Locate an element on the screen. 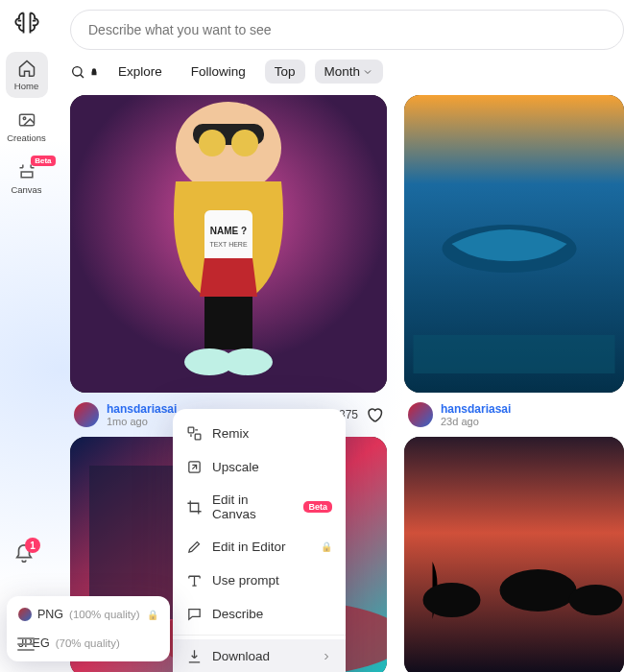 This screenshot has height=672, width=624. pencil-icon is located at coordinates (194, 547).